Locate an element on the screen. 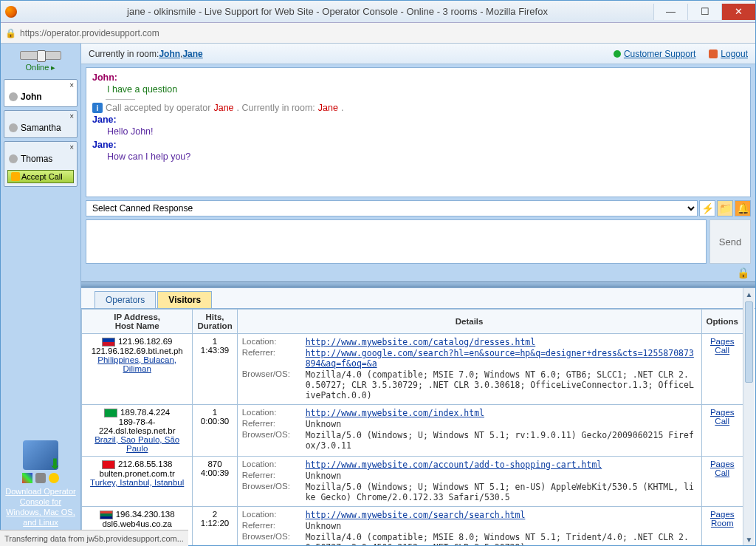  window-close-button: ✕ is located at coordinates (738, 12).